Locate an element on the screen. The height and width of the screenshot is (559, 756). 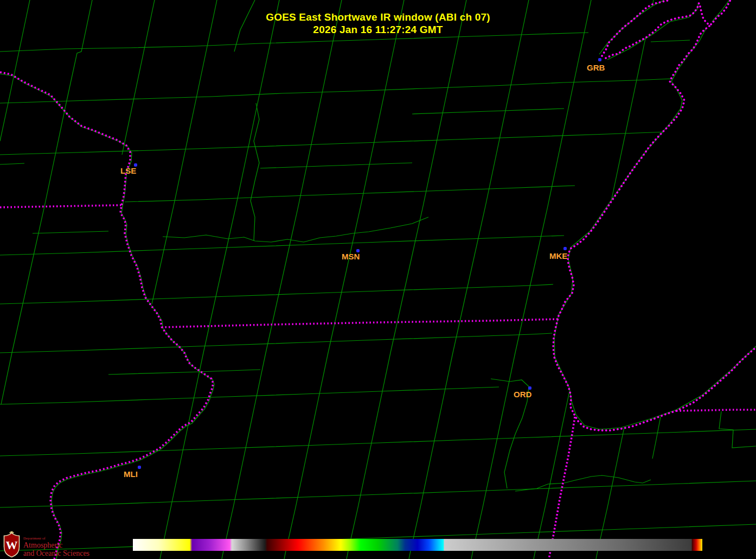
station-label-lse: LSE is located at coordinates (128, 170).